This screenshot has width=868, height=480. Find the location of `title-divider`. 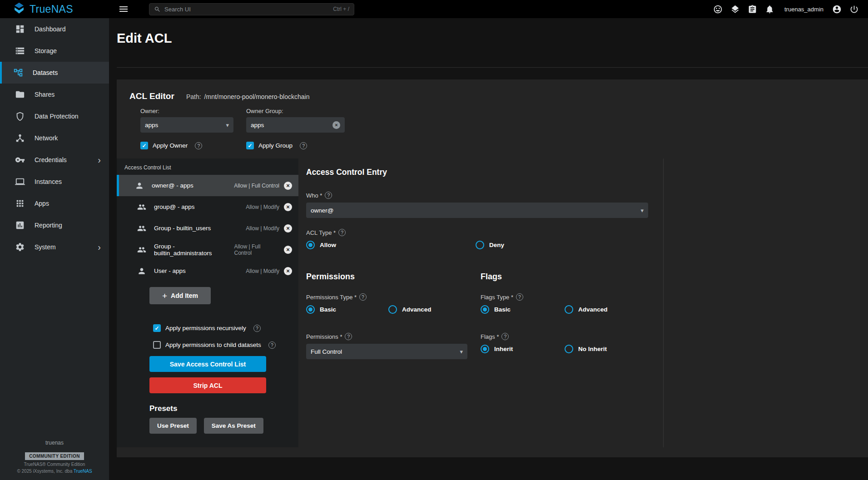

title-divider is located at coordinates (492, 67).